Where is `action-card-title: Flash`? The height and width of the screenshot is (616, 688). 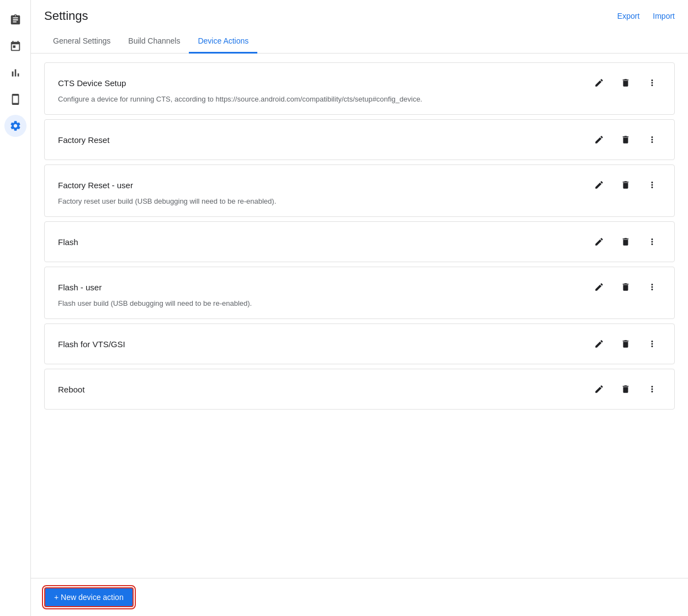
action-card-title: Flash is located at coordinates (68, 242).